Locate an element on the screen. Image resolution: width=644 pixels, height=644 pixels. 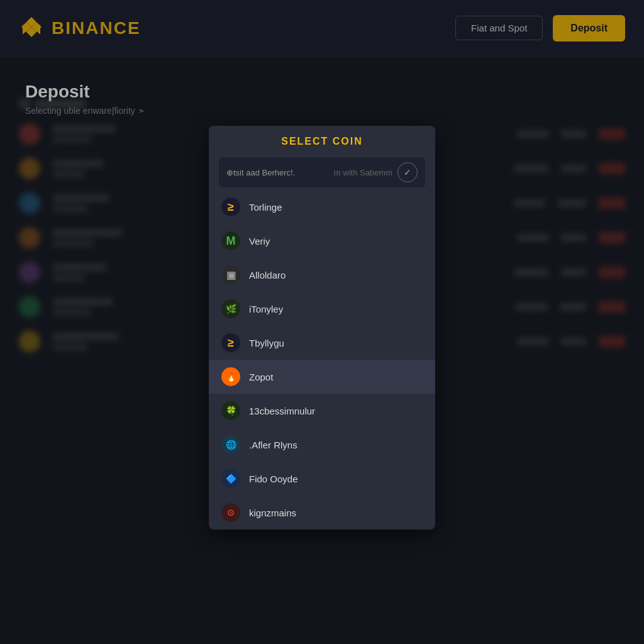
coin-item-tbyllygu: ≥Tbyllygu is located at coordinates (322, 343).